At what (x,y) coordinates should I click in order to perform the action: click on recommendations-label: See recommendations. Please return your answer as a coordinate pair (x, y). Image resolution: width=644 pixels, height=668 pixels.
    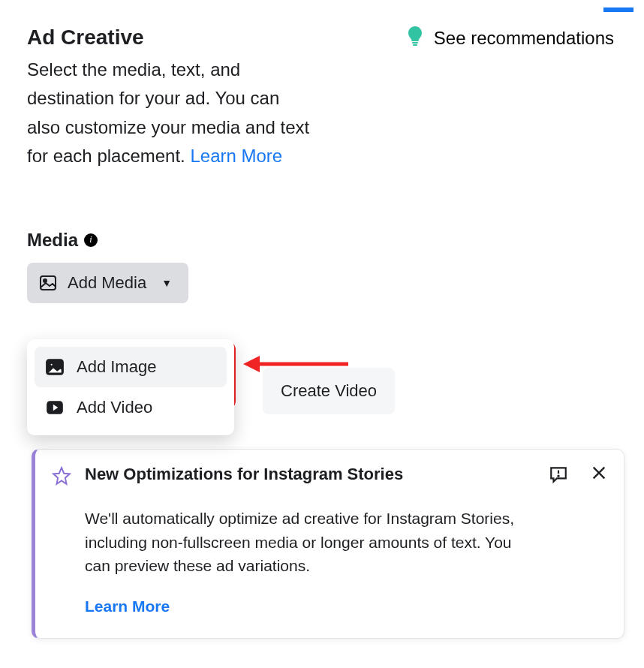
    Looking at the image, I should click on (524, 38).